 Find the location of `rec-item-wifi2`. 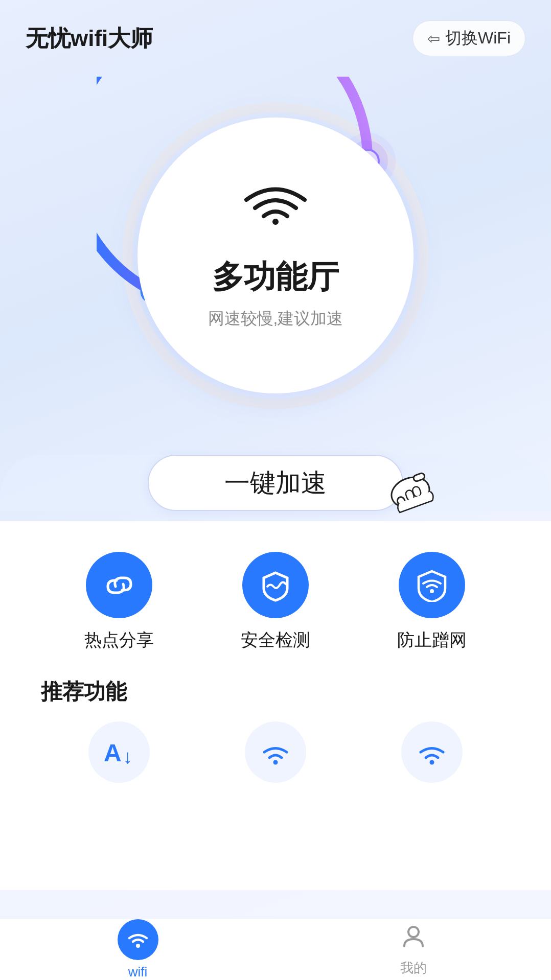

rec-item-wifi2 is located at coordinates (276, 752).